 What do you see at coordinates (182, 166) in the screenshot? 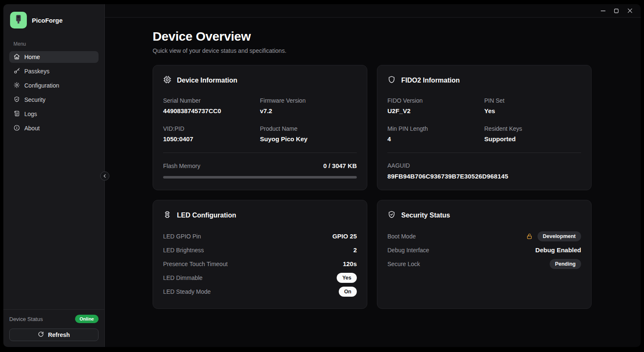
I see `flash-memory-label: Flash Memory` at bounding box center [182, 166].